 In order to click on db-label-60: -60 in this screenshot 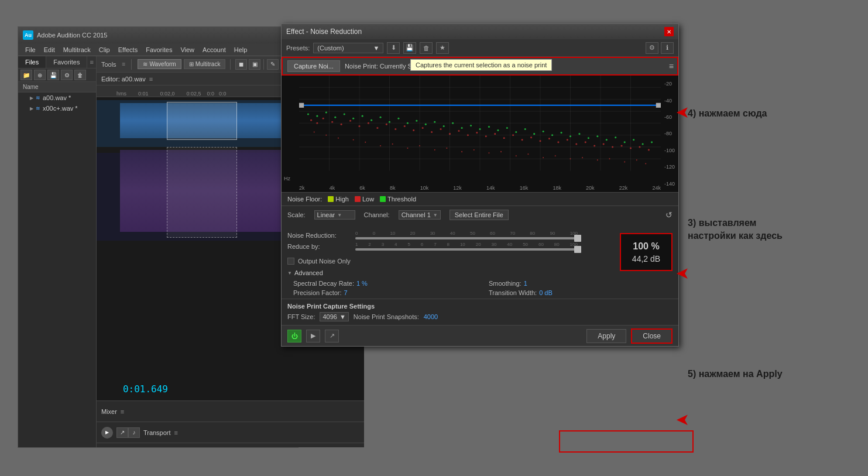, I will do `click(670, 117)`.